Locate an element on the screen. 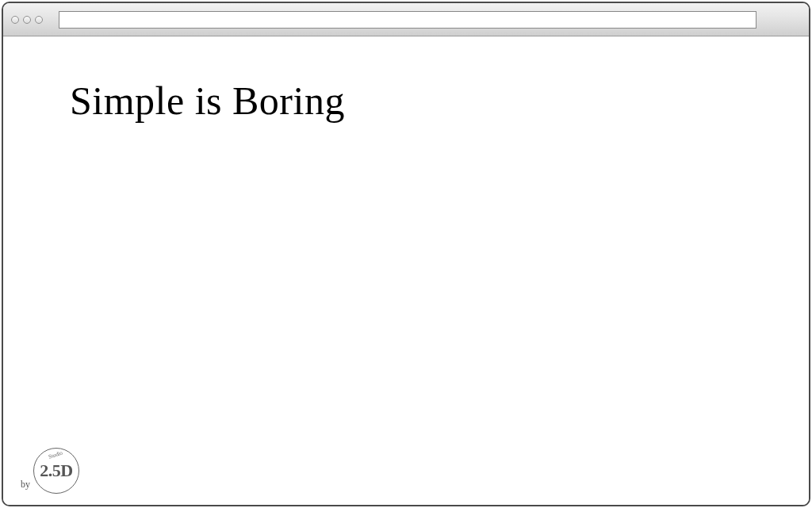  browser-titlebar is located at coordinates (406, 20).